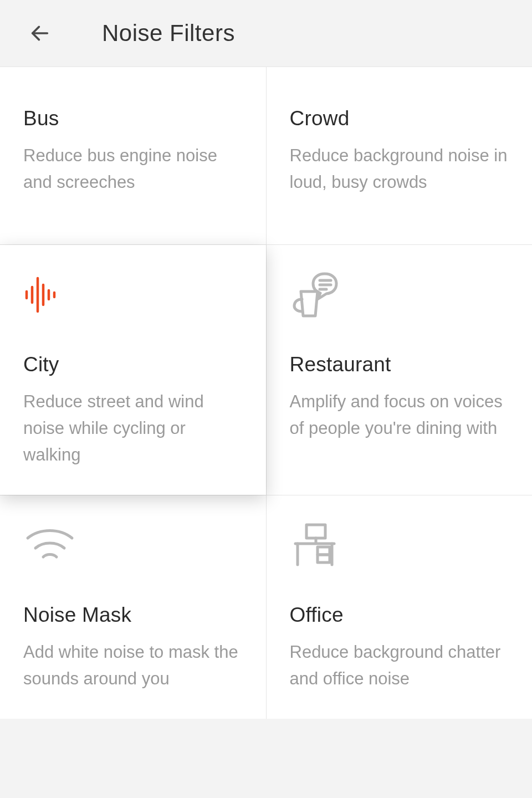 The height and width of the screenshot is (798, 532). Describe the element at coordinates (400, 295) in the screenshot. I see `cup-chat-icon` at that location.